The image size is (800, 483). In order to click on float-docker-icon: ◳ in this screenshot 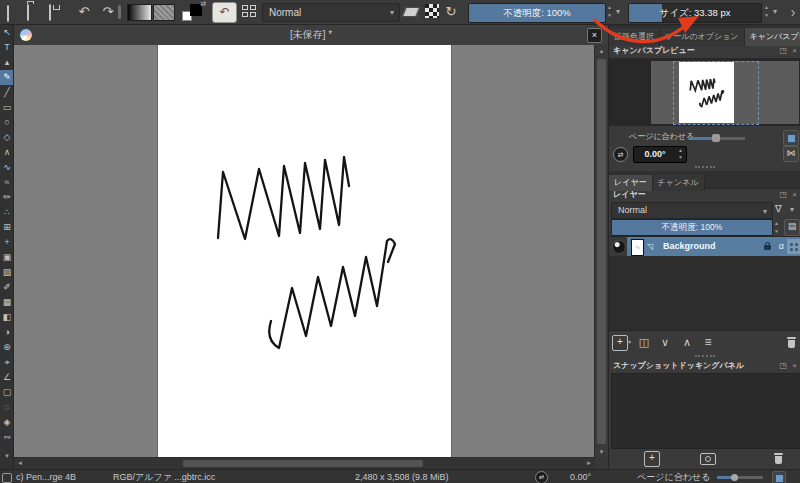, I will do `click(783, 51)`.